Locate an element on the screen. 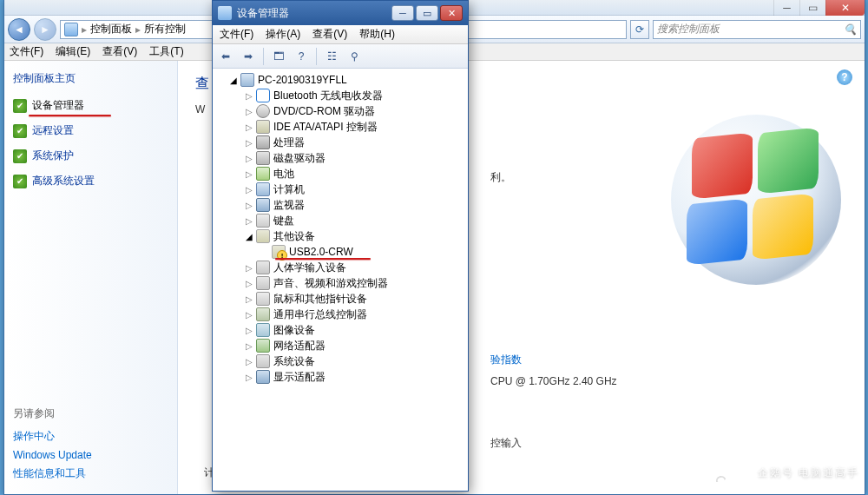  sidebar-item-remote: ✔ 远程设置 is located at coordinates (90, 130).